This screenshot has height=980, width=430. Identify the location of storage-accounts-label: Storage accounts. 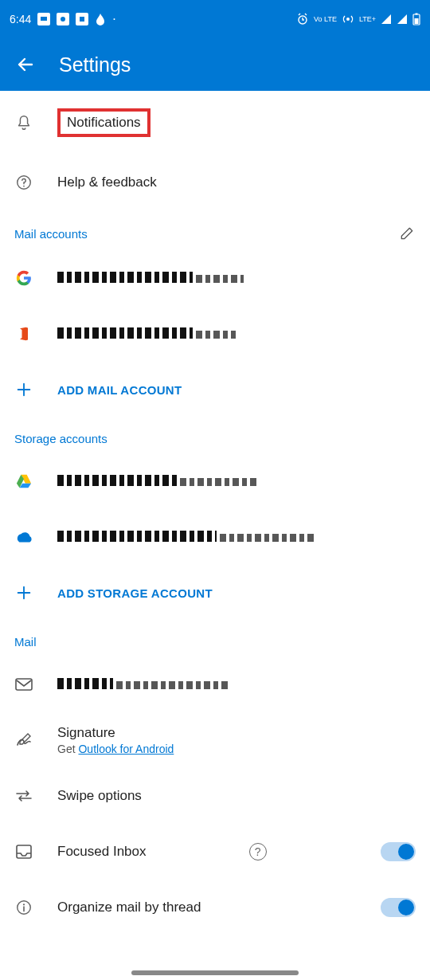
(61, 438).